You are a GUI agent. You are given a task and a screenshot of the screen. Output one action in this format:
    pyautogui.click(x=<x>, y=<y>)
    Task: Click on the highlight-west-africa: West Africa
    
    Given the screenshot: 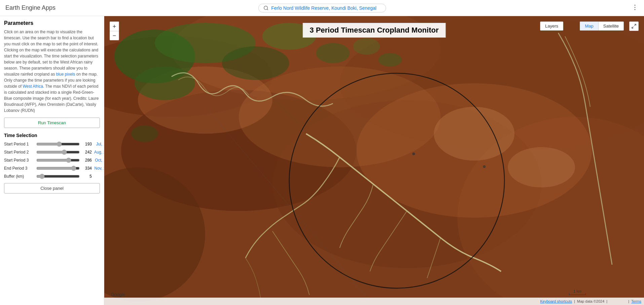 What is the action you would take?
    pyautogui.click(x=33, y=86)
    